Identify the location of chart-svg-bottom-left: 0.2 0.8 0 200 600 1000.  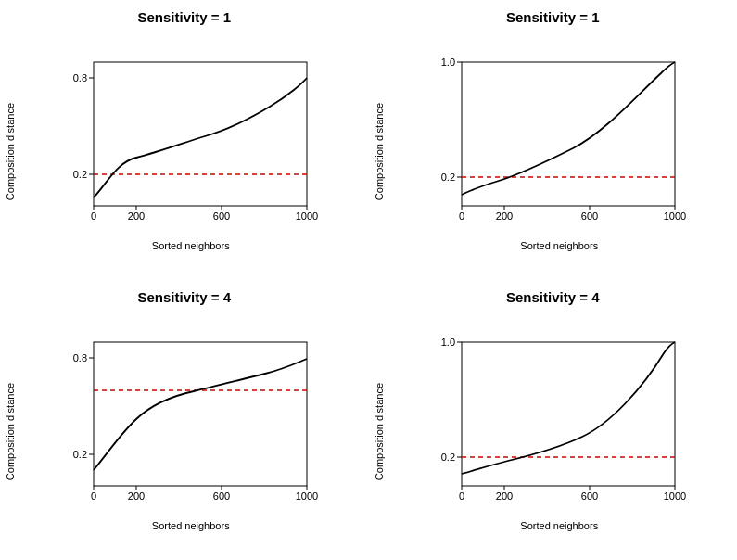
(191, 426).